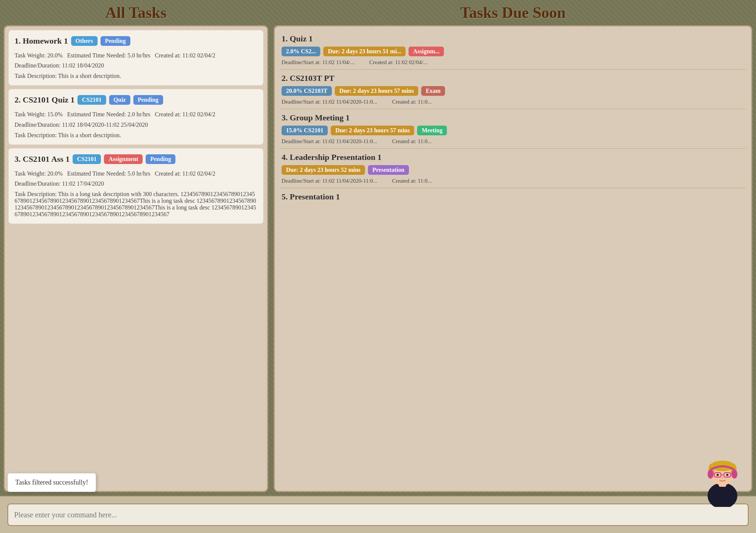  Describe the element at coordinates (513, 168) in the screenshot. I see `due-task-card: 4. Leadership Presentation 1Due: 2 days …` at that location.